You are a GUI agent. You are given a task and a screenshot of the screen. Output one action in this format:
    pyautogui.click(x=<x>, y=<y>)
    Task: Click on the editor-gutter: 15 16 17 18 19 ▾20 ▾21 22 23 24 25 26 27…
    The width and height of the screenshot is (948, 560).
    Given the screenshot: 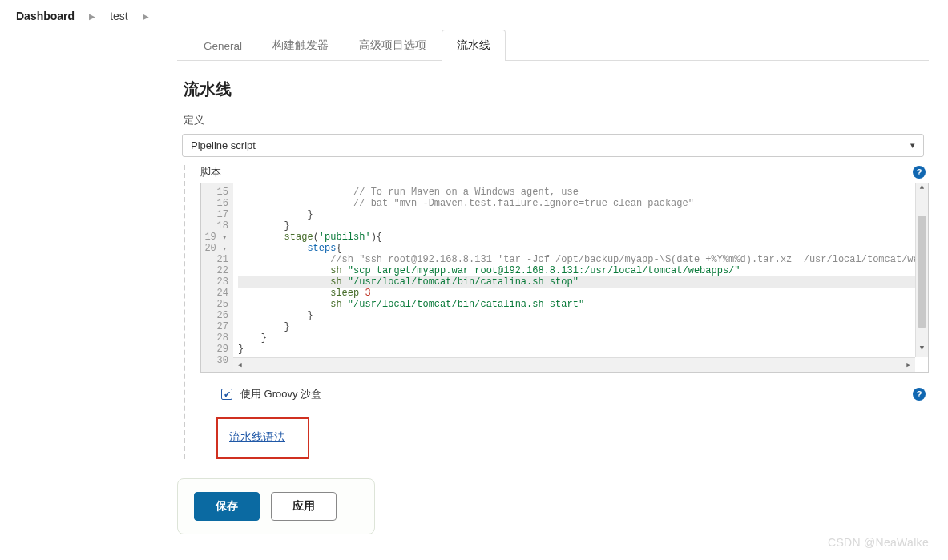 What is the action you would take?
    pyautogui.click(x=217, y=277)
    